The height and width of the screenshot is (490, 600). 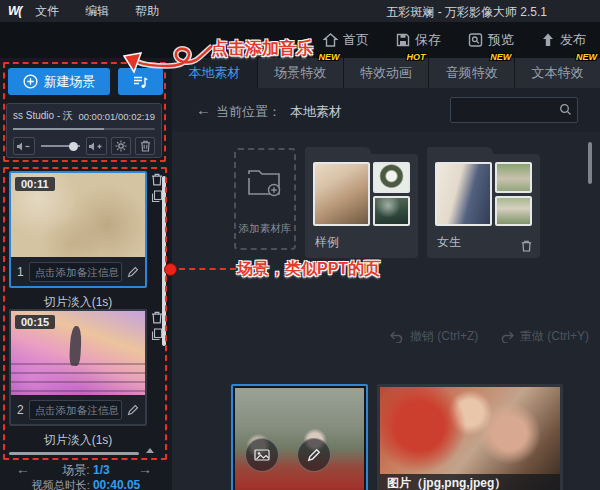 I want to click on title-bar: W( 文件 编辑 帮助 五彩斑斓 - 万彩影像大师 2.5.1, so click(x=300, y=11).